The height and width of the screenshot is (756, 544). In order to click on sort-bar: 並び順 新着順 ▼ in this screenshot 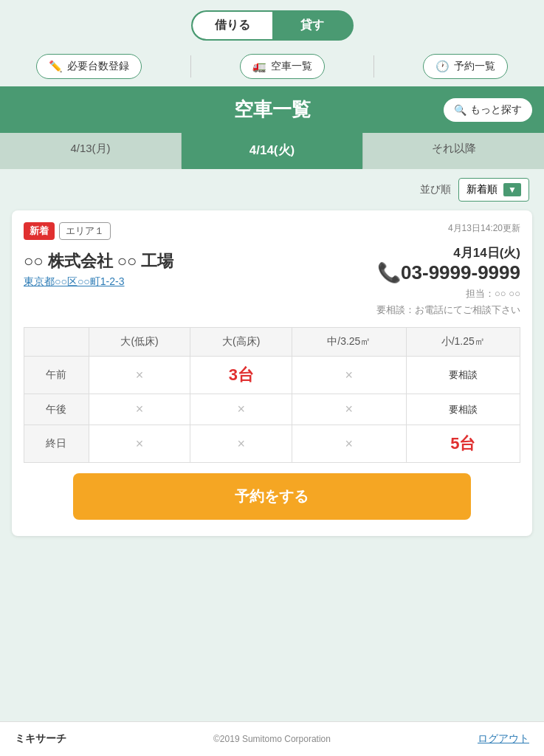, I will do `click(272, 190)`.